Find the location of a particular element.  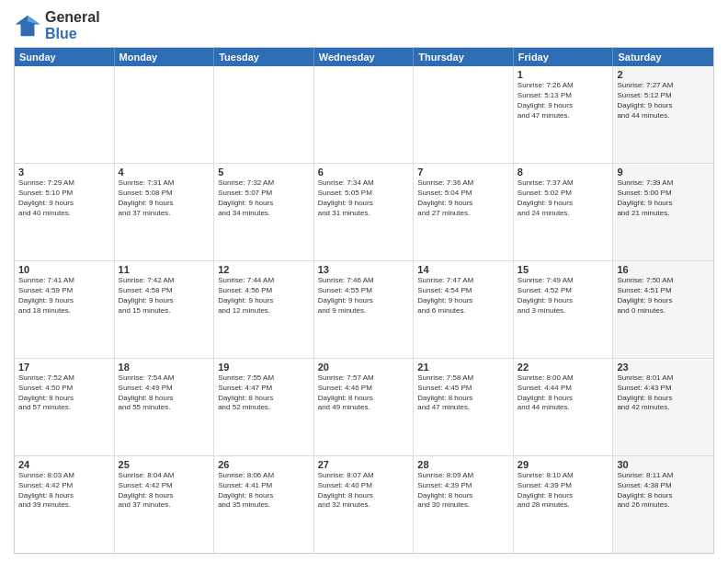

day-number-13: 13 is located at coordinates (364, 270).